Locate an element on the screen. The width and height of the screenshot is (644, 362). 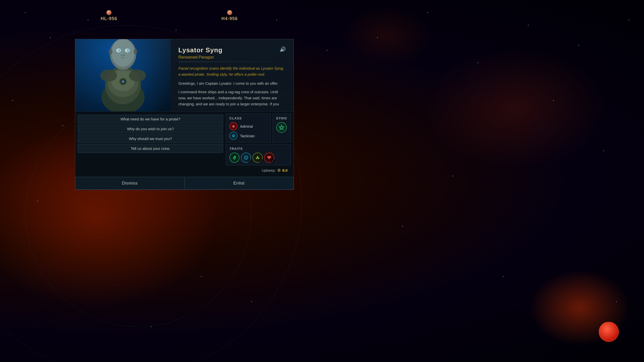
red-planet is located at coordinates (609, 332).